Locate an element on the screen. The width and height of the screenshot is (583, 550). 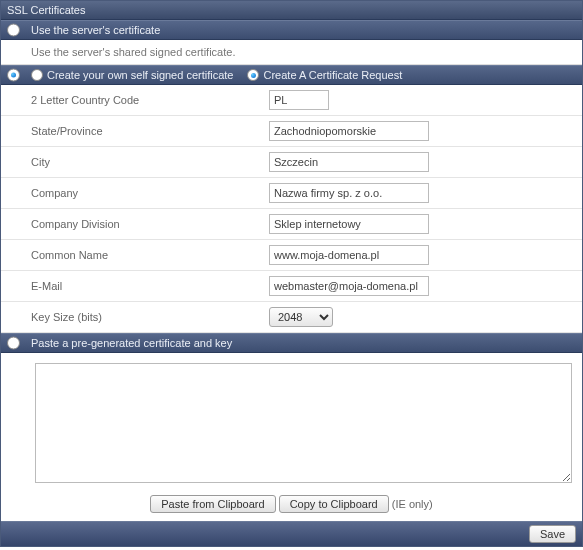
footer-bar: Save is located at coordinates (292, 534).